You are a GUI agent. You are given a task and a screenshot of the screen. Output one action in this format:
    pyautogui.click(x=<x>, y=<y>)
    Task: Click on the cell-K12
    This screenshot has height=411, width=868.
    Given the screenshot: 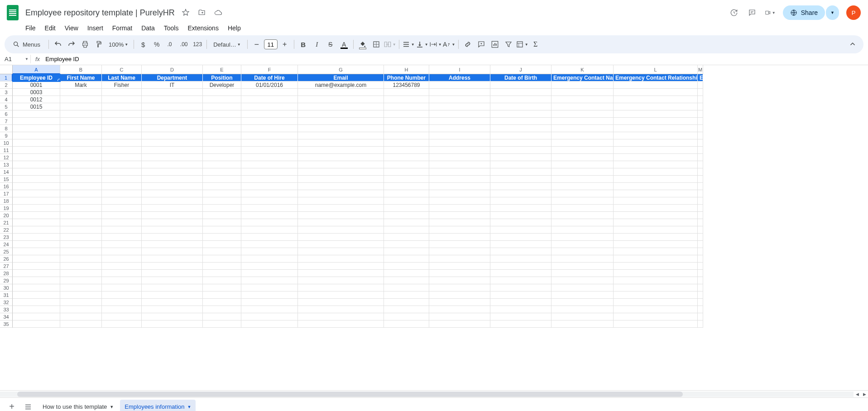 What is the action you would take?
    pyautogui.click(x=582, y=158)
    